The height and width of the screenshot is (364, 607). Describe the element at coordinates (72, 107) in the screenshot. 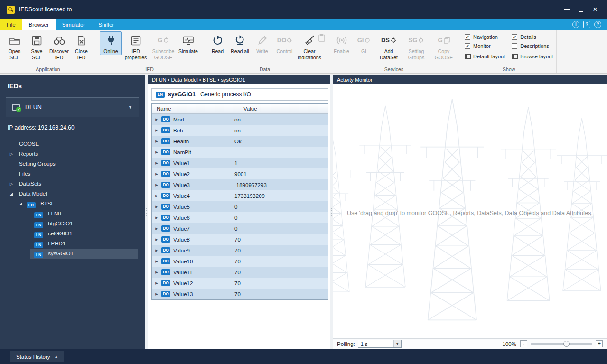

I see `ied-selector: ✓ DFUN ▼` at that location.